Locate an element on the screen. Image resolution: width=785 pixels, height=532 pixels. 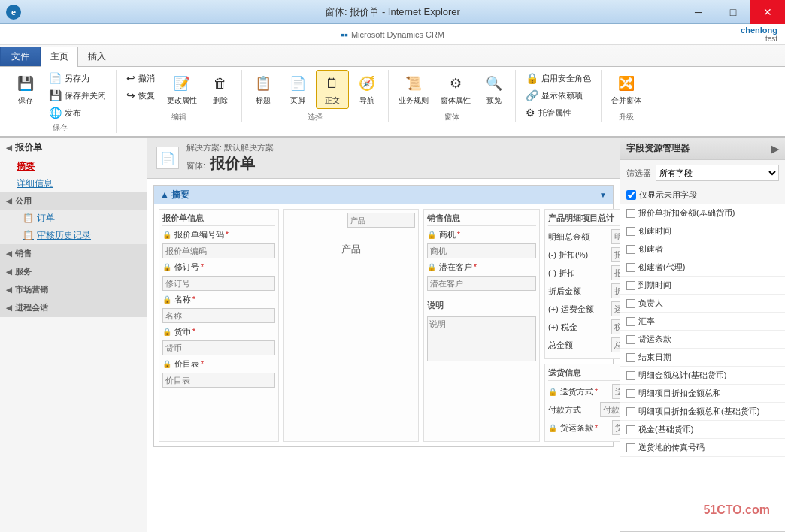
field-row-pricelist: 🔒 价目表* is located at coordinates (219, 364).